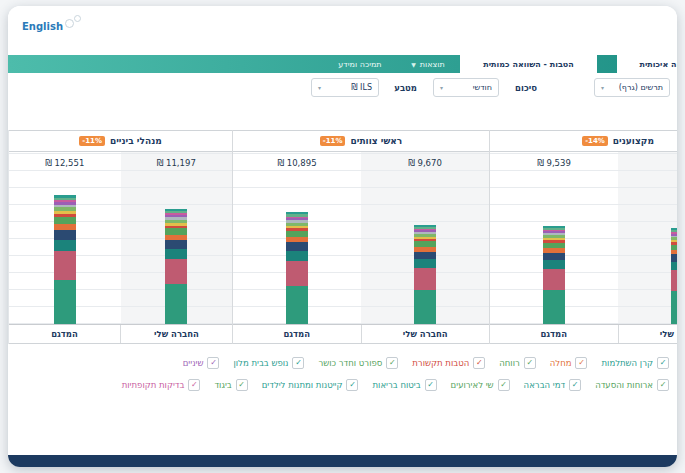 The image size is (685, 473). What do you see at coordinates (361, 238) in the screenshot?
I see `gridlines` at bounding box center [361, 238].